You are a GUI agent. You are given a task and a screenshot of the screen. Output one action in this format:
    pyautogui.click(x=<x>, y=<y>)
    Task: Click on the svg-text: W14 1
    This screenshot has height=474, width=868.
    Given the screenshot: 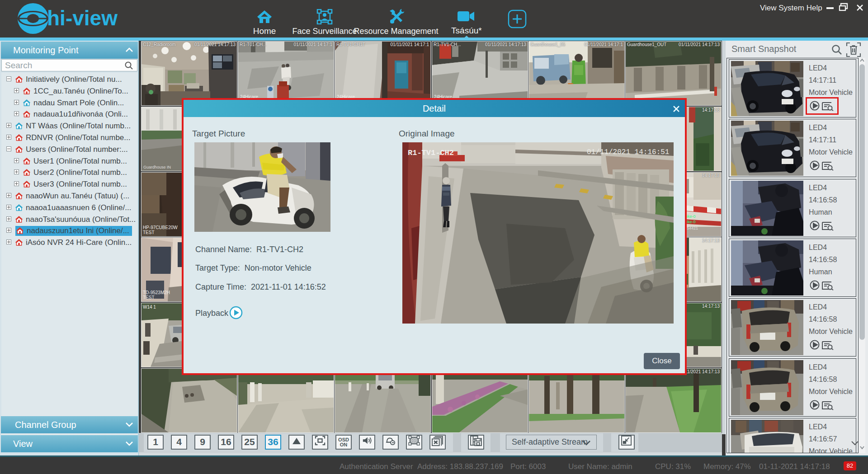 What is the action you would take?
    pyautogui.click(x=149, y=307)
    